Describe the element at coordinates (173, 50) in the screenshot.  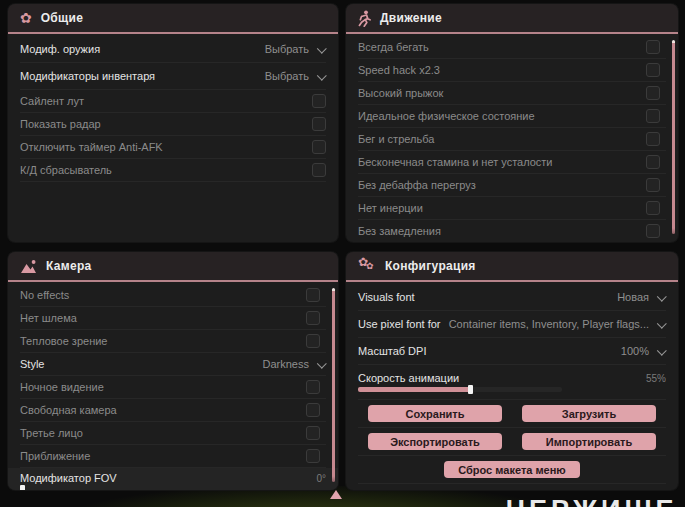
I see `row-weapon-mods: Модиф. оружия Выбрать` at that location.